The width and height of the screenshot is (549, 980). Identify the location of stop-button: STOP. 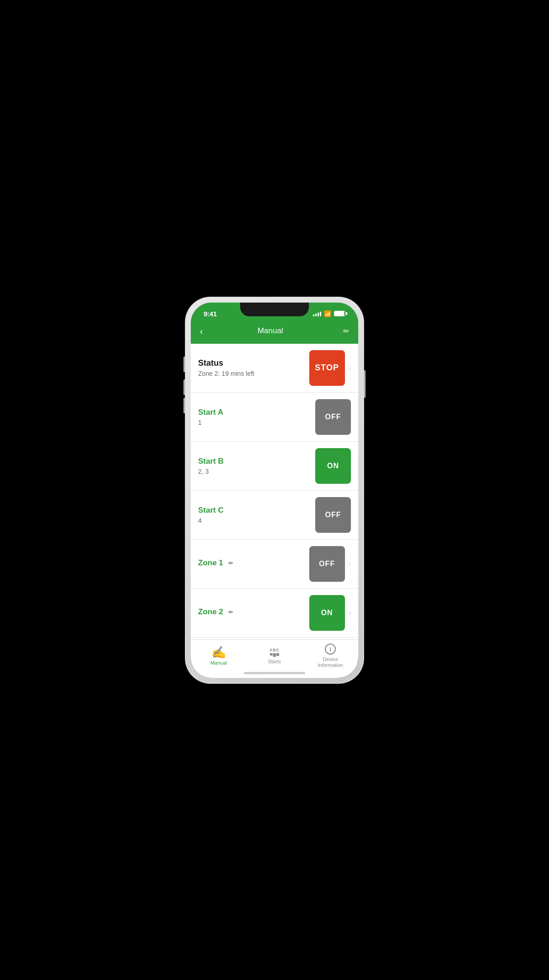
(327, 368).